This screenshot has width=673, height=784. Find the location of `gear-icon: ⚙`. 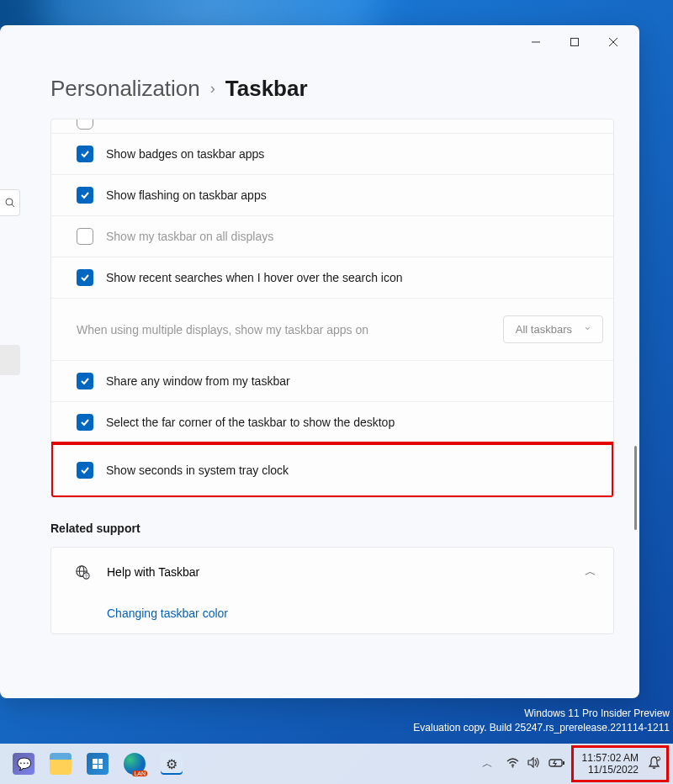

gear-icon: ⚙ is located at coordinates (172, 764).